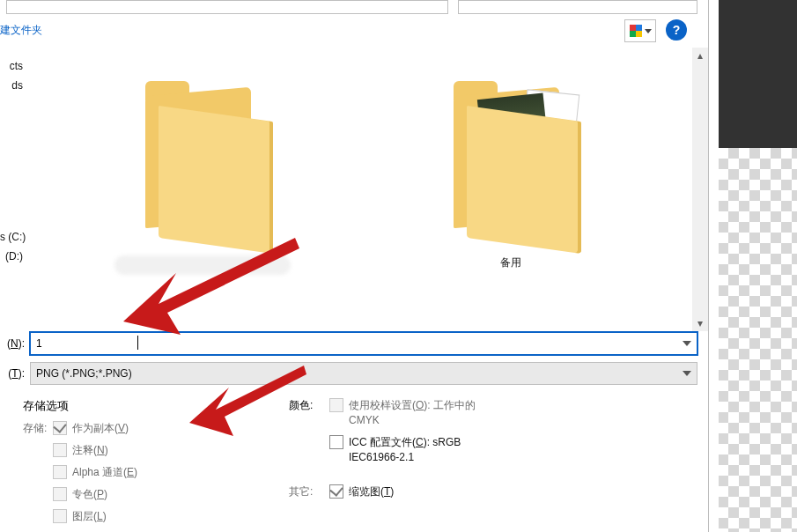  Describe the element at coordinates (511, 262) in the screenshot. I see `folder-label: 备用` at that location.